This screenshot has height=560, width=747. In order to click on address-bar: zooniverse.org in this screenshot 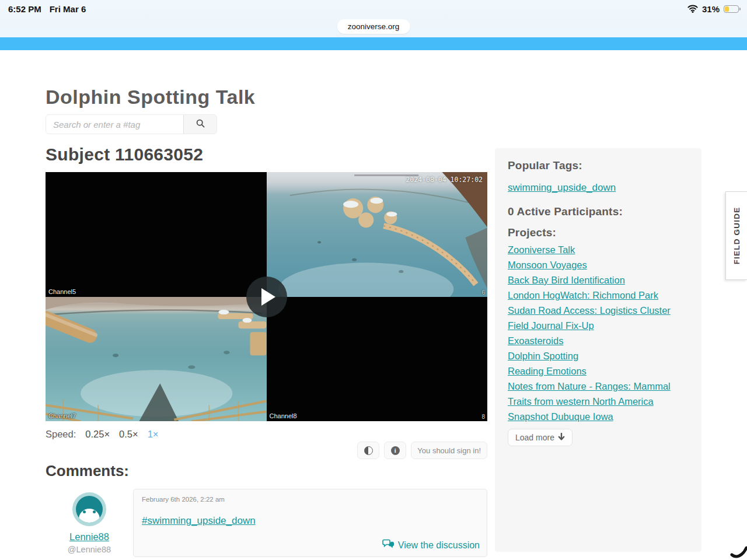, I will do `click(374, 27)`.